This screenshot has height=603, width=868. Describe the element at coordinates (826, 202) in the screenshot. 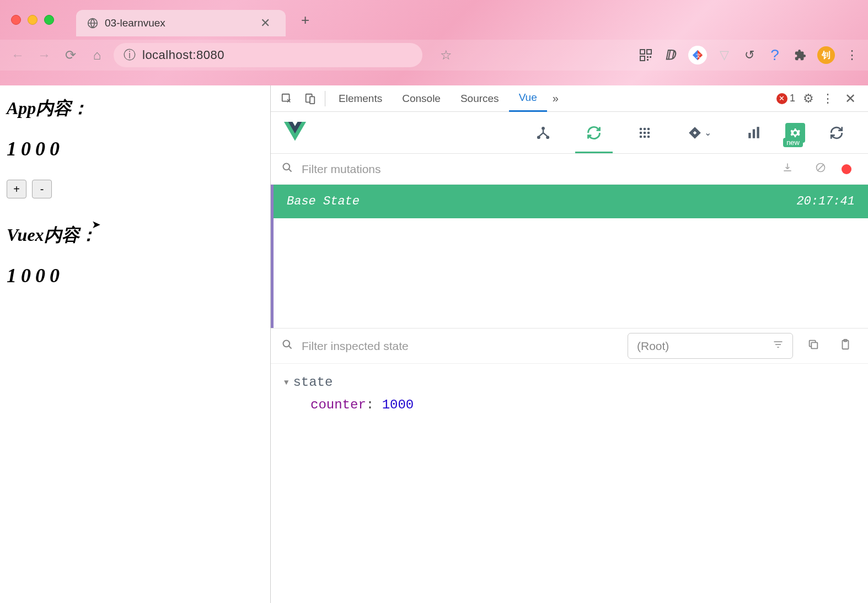

I see `mutation-time: 20:17:41` at that location.